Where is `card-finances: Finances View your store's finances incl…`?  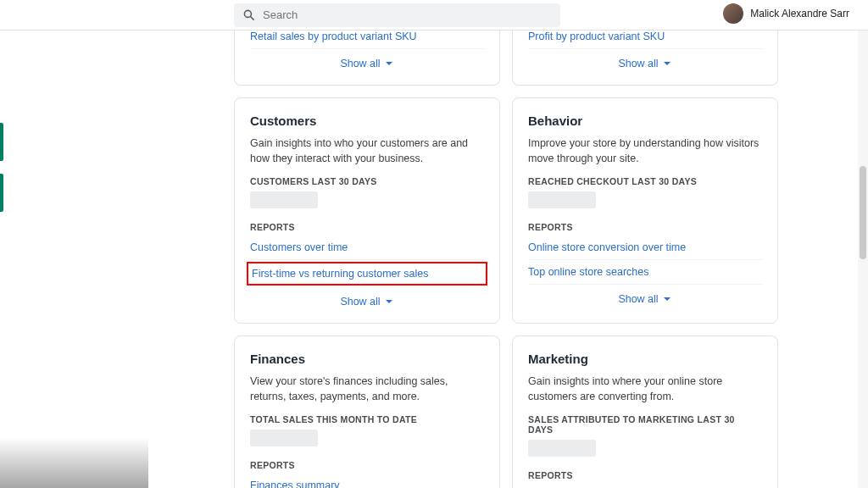
card-finances: Finances View your store's finances incl… is located at coordinates (367, 412).